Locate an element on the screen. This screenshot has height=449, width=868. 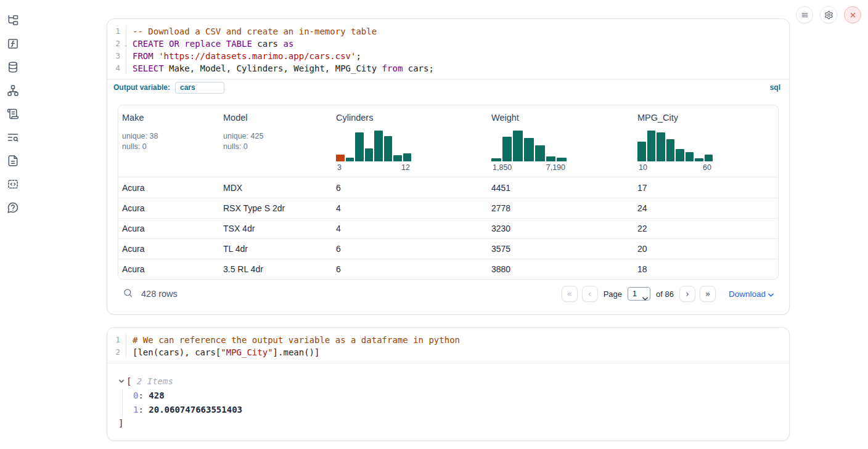
list-close-bracket: ] is located at coordinates (449, 423).